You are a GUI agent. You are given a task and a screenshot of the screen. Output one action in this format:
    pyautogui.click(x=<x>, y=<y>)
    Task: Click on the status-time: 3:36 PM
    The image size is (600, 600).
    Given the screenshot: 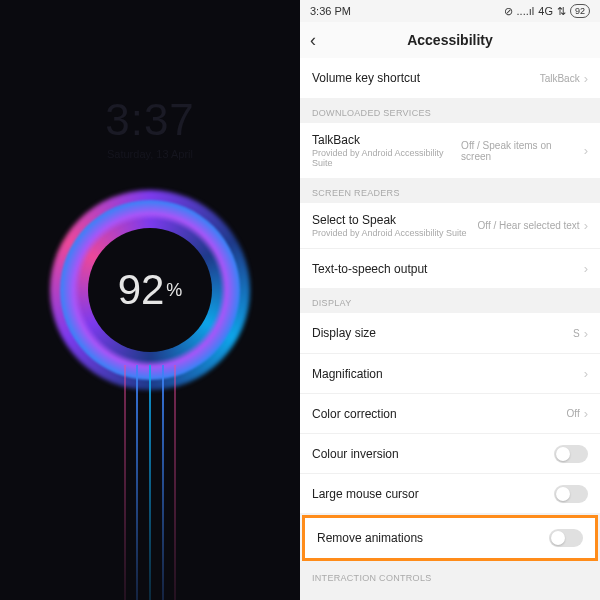 What is the action you would take?
    pyautogui.click(x=330, y=11)
    